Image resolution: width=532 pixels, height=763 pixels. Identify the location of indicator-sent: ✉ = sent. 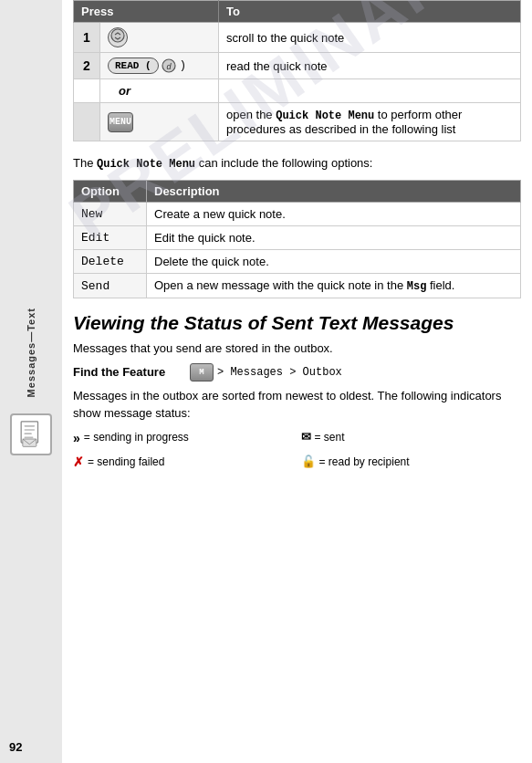
(412, 438).